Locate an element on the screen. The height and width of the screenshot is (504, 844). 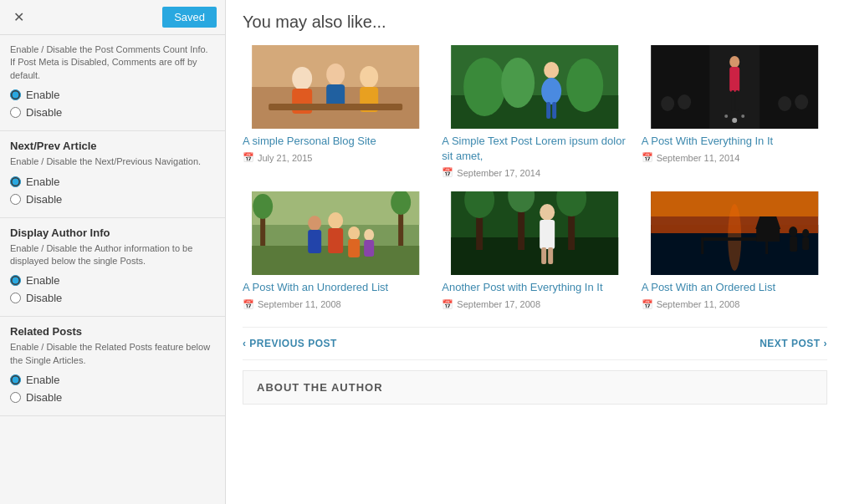
post-card: A Post With an Unordered List📅September … is located at coordinates (335, 251).